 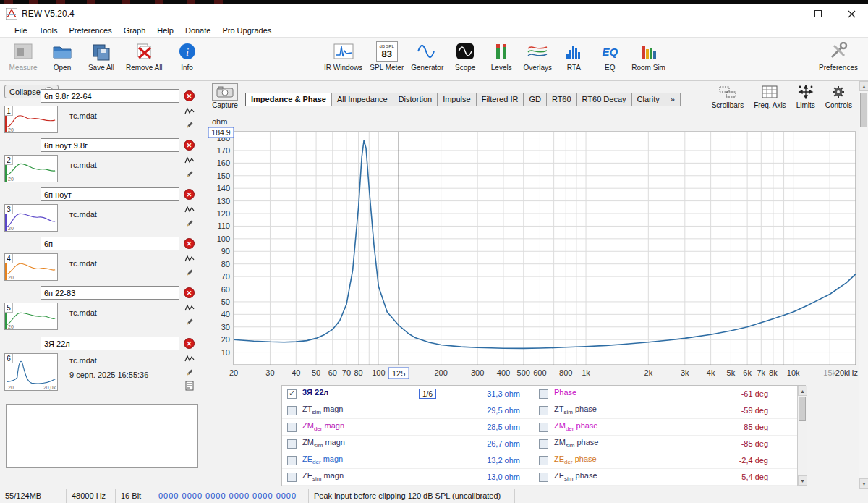 What do you see at coordinates (427, 56) in the screenshot?
I see `generator-button: Generator` at bounding box center [427, 56].